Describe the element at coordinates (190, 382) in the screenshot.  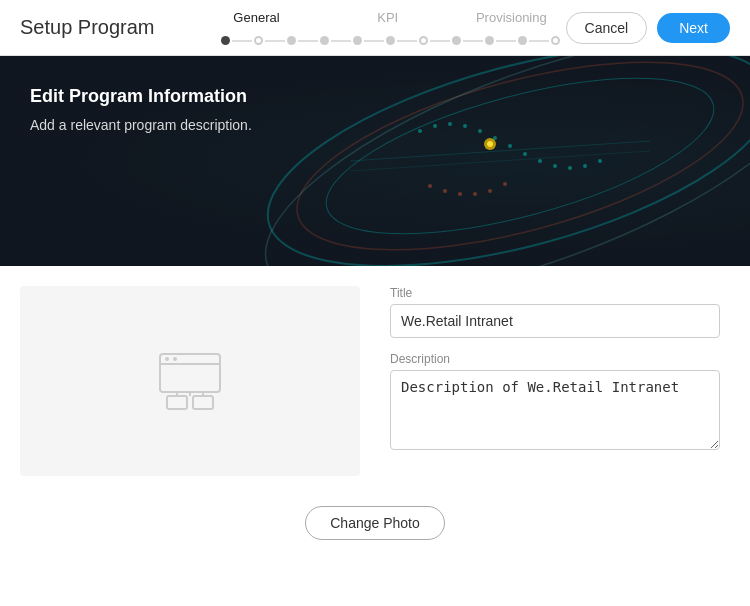
I see `program-icon` at that location.